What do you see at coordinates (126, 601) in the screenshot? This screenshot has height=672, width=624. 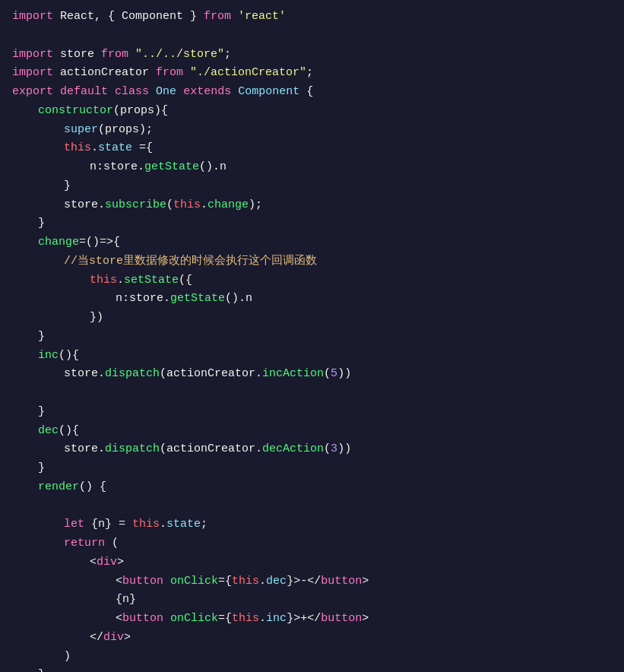 I see `code-token: {n}` at bounding box center [126, 601].